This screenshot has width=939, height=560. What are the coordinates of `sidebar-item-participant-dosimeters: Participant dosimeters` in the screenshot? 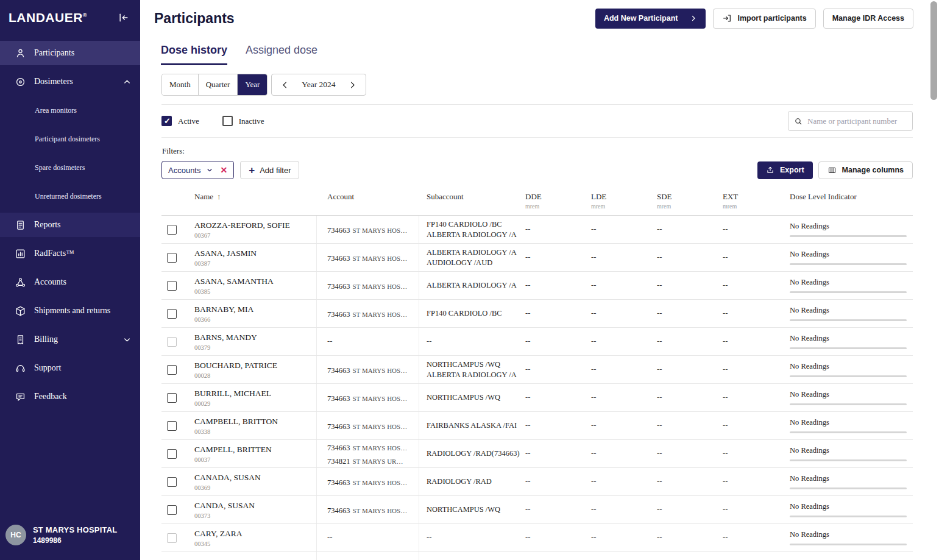 It's located at (70, 139).